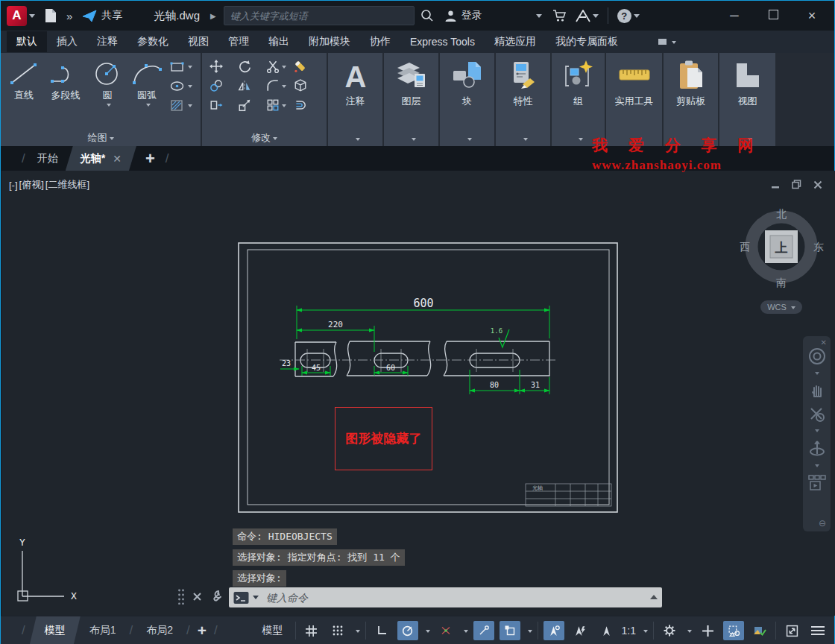  Describe the element at coordinates (581, 140) in the screenshot. I see `groups-panel-caret-icon` at that location.